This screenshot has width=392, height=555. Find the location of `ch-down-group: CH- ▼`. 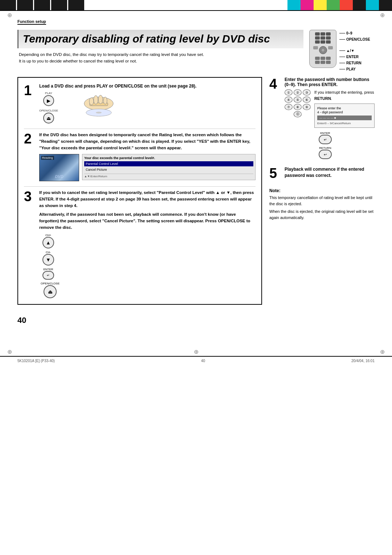

ch-down-group: CH- ▼ is located at coordinates (48, 258).